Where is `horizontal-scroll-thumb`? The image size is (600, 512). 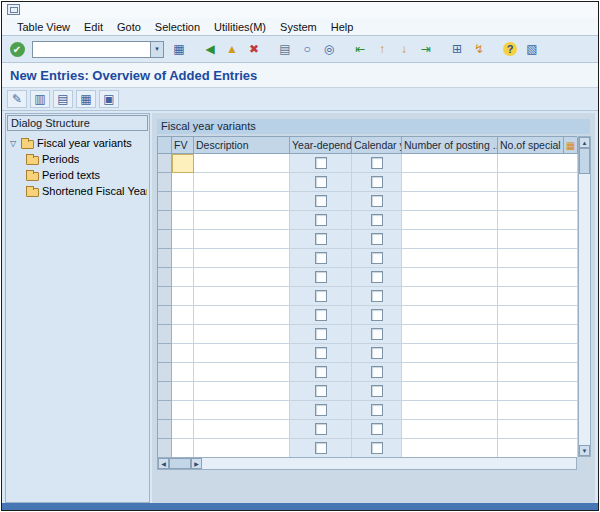
horizontal-scroll-thumb is located at coordinates (180, 464).